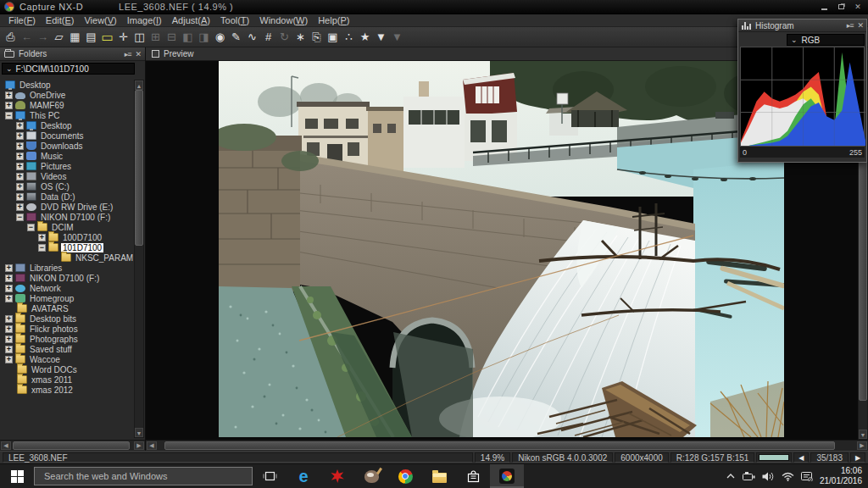  I want to click on tree-item-this-pc: −This PC, so click(74, 115).